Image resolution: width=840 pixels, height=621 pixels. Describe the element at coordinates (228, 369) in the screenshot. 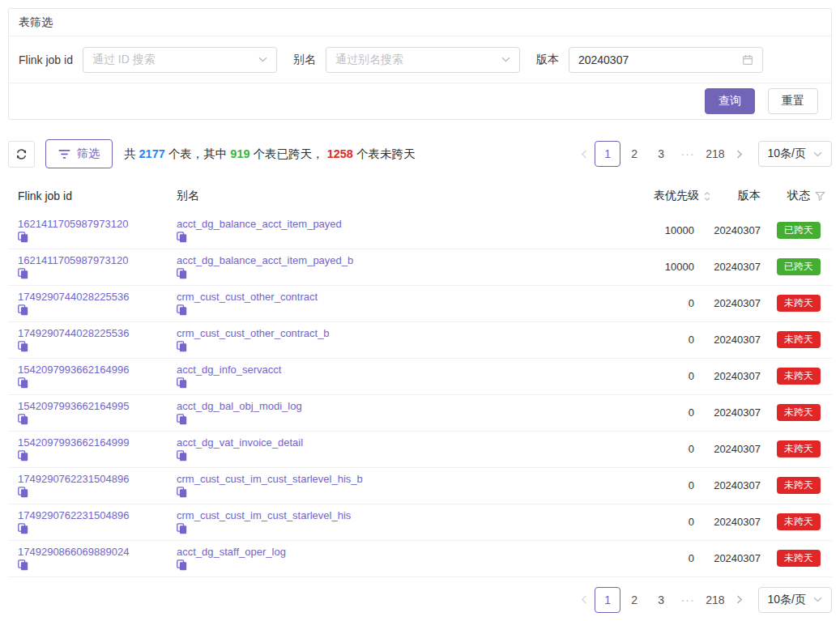

I see `alias-link: acct_dg_info_servacct` at that location.